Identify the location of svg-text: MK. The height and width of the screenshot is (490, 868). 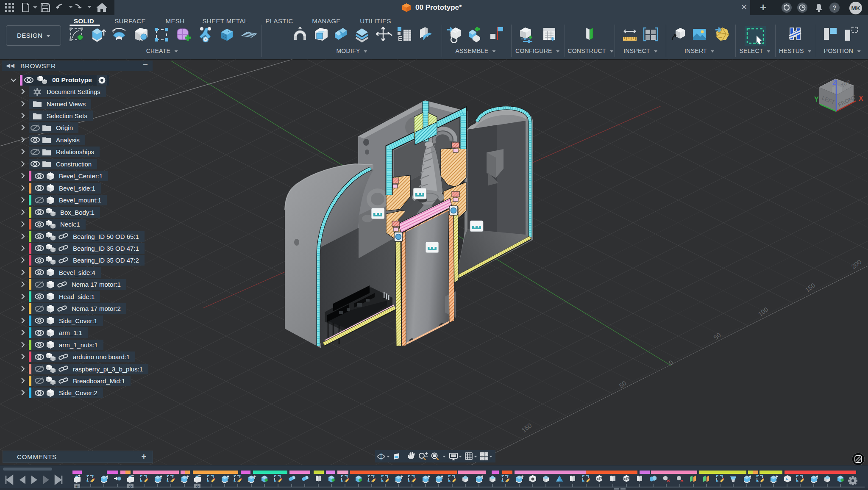
(856, 8).